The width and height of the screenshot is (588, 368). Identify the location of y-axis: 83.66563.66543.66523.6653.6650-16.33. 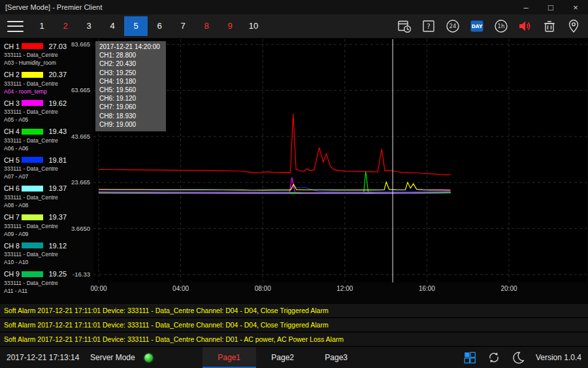
(80, 161).